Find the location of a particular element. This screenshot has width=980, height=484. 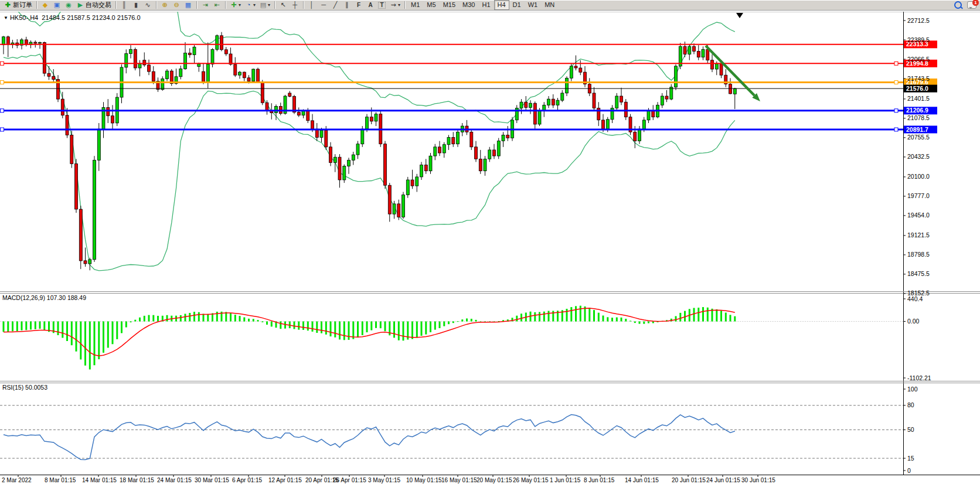

time-tick-label: 16 May 01:15 is located at coordinates (460, 480).